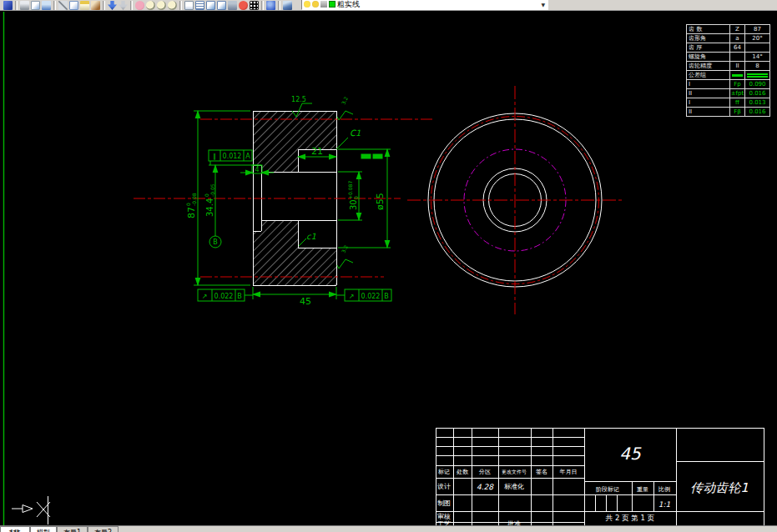 The width and height of the screenshot is (777, 532). I want to click on layer-dropdown: 粗实线 ▼, so click(425, 5).